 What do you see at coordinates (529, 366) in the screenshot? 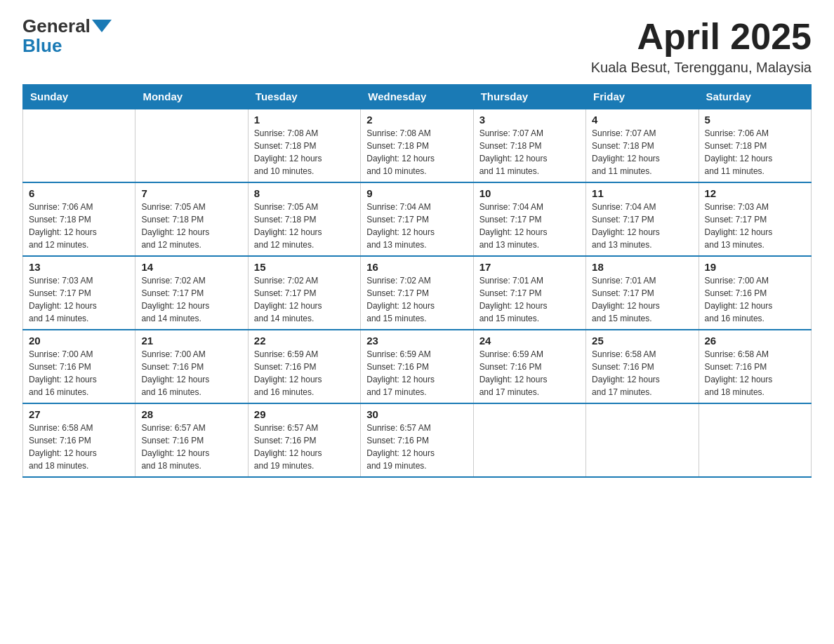
I see `calendar-day-cell: 24Sunrise: 6:59 AM Sunset: 7:16 PM Dayli…` at bounding box center [529, 366].